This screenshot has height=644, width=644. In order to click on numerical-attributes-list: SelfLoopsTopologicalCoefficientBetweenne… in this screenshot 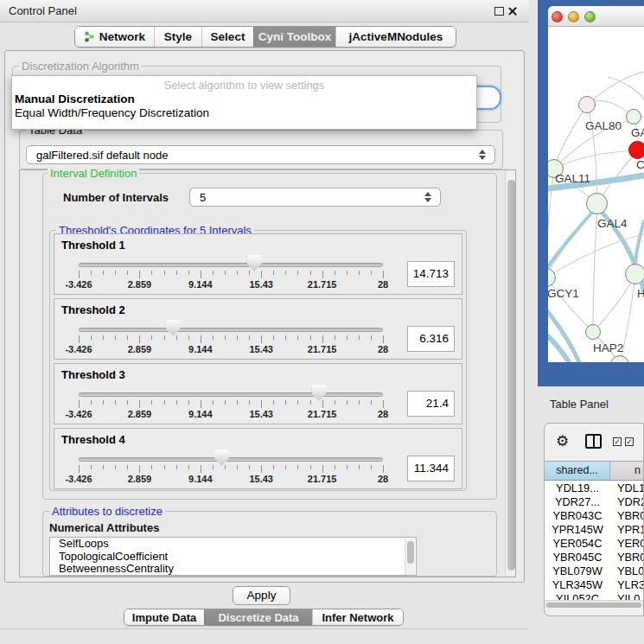, I will do `click(233, 557)`.